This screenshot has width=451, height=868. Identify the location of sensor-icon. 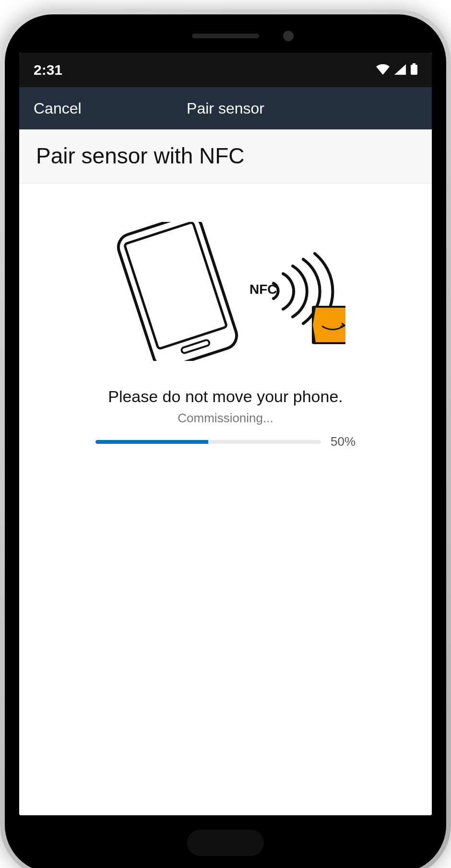
(329, 325).